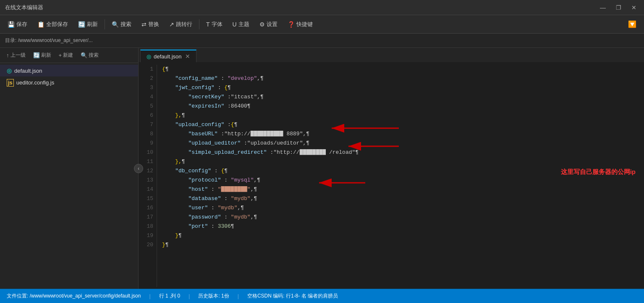 The image size is (644, 303). What do you see at coordinates (168, 56) in the screenshot?
I see `tab-label: default.json` at bounding box center [168, 56].